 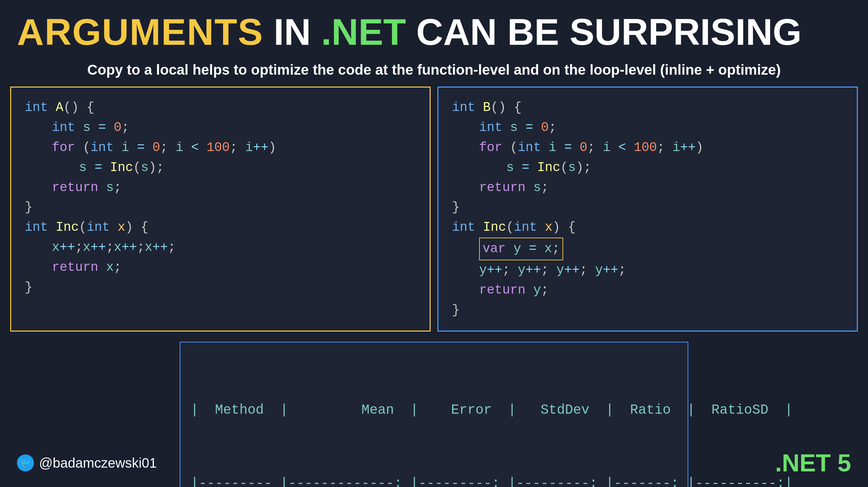 I want to click on code-line-r3: for (int i = 0; i < 100; i++), so click(x=648, y=148).